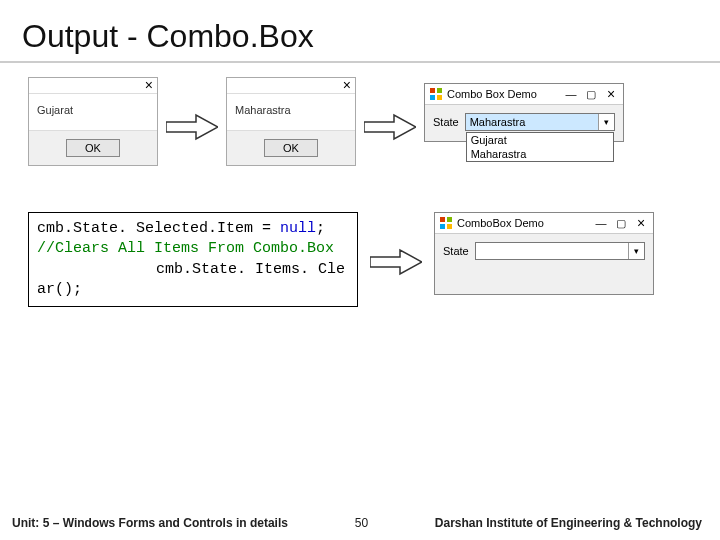 This screenshot has width=720, height=540. What do you see at coordinates (291, 122) in the screenshot?
I see `messagebox-maharastra: × Maharastra OK` at bounding box center [291, 122].